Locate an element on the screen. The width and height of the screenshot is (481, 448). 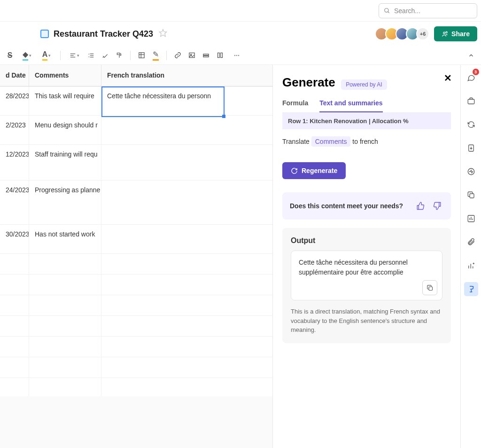
download-icon is located at coordinates (471, 148).